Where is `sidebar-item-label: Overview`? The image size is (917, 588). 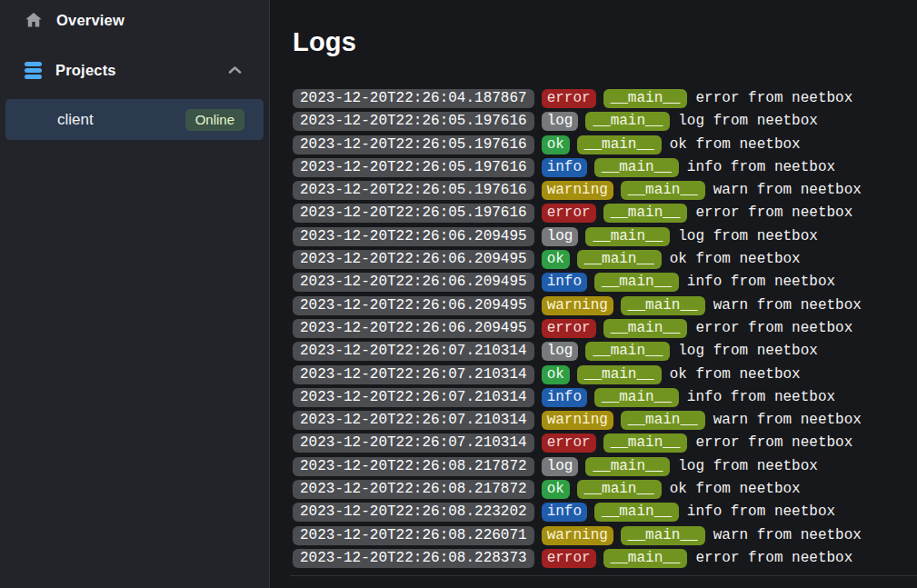 sidebar-item-label: Overview is located at coordinates (91, 20).